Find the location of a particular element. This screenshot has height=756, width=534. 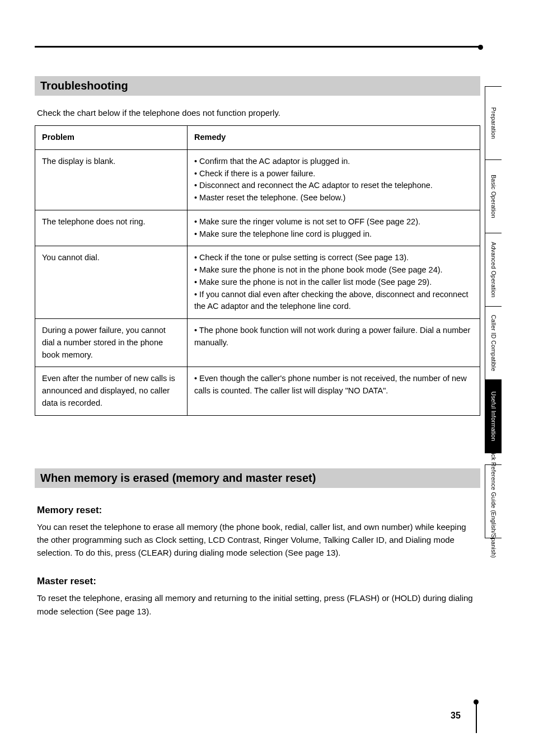

problem-cell: The telephone does not ring. is located at coordinates (111, 228).